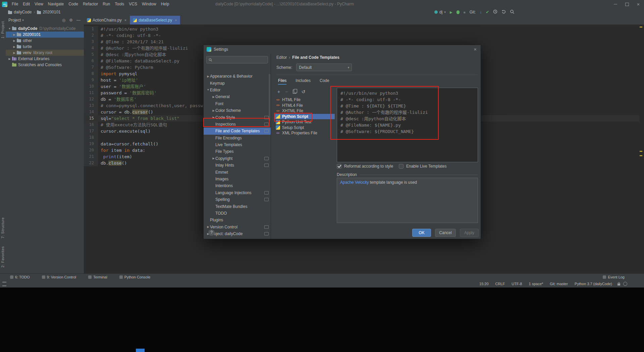 The width and height of the screenshot is (644, 352). Describe the element at coordinates (303, 81) in the screenshot. I see `settings-tab-includes: Includes` at that location.